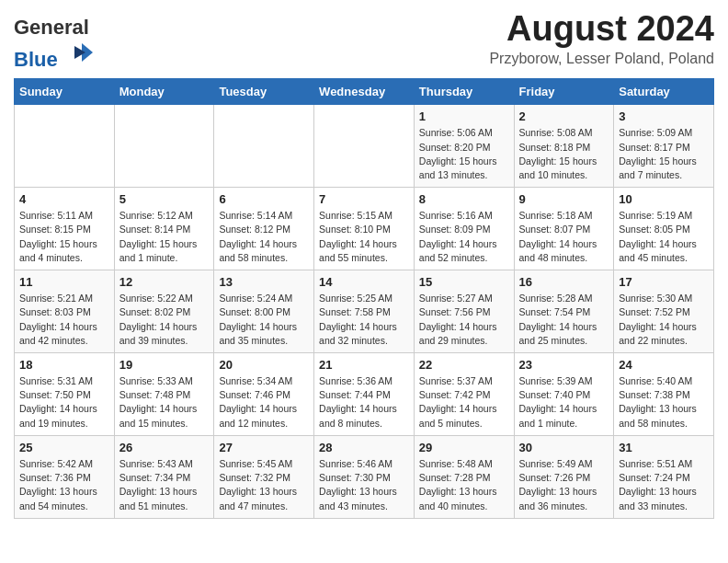 The image size is (728, 563). What do you see at coordinates (64, 403) in the screenshot?
I see `day-info: Sunrise: 5:31 AM Sunset: 7:50 PM Dayligh…` at bounding box center [64, 403].